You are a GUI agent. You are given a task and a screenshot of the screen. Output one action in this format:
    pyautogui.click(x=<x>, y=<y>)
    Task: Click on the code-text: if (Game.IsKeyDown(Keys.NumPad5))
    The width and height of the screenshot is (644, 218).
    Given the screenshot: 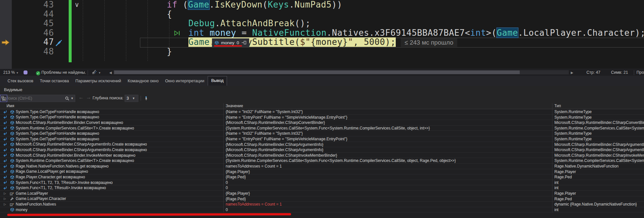 What is the action you would take?
    pyautogui.click(x=254, y=5)
    